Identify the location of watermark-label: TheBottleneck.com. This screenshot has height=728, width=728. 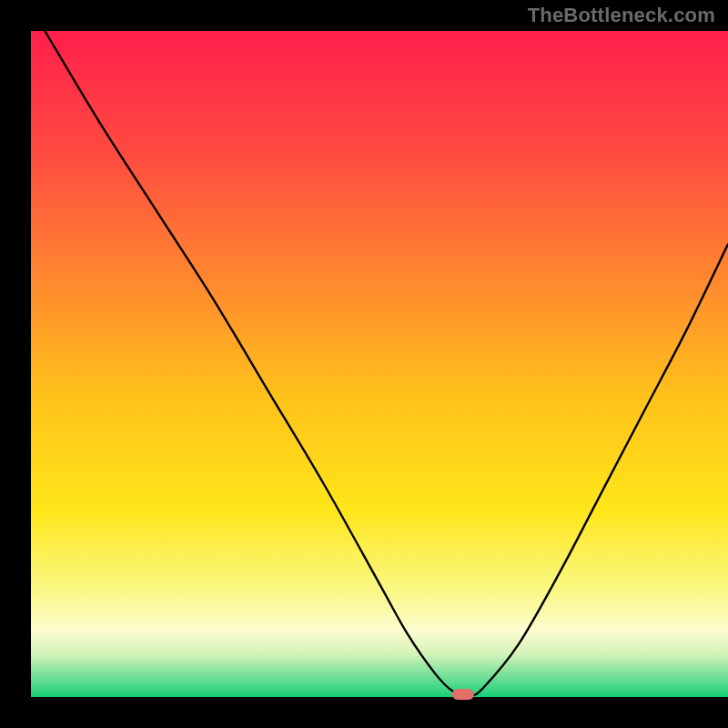
(622, 15).